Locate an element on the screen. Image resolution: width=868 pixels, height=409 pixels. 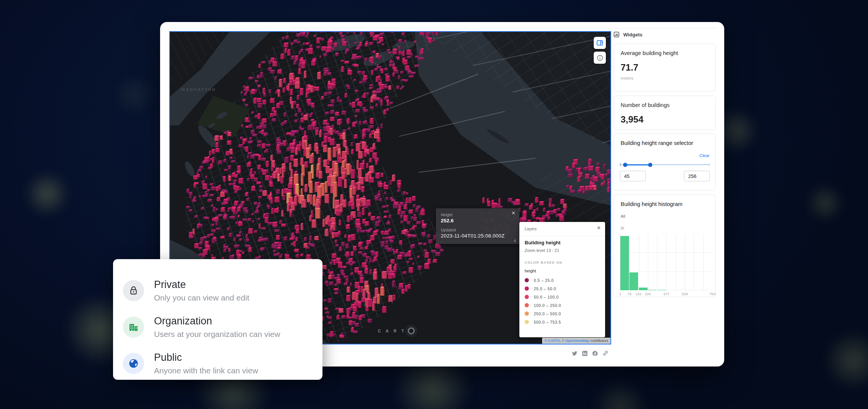
tooltip-updated-label: Updated is located at coordinates (448, 230).